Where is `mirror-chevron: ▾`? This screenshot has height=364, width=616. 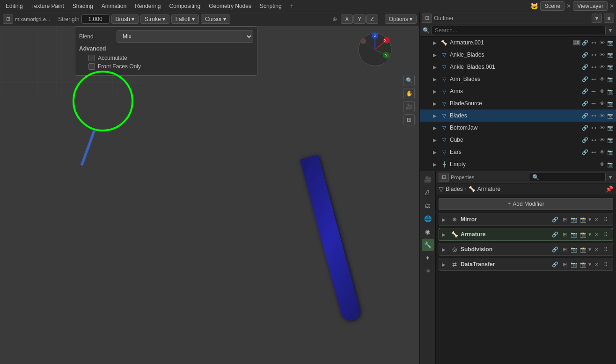
mirror-chevron: ▾ is located at coordinates (590, 219).